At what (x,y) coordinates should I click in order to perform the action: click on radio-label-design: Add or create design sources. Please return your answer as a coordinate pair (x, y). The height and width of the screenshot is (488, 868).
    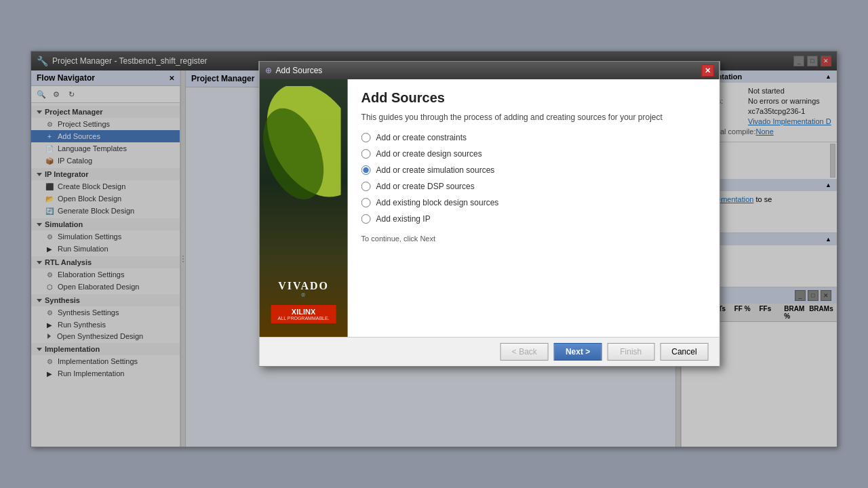
    Looking at the image, I should click on (429, 154).